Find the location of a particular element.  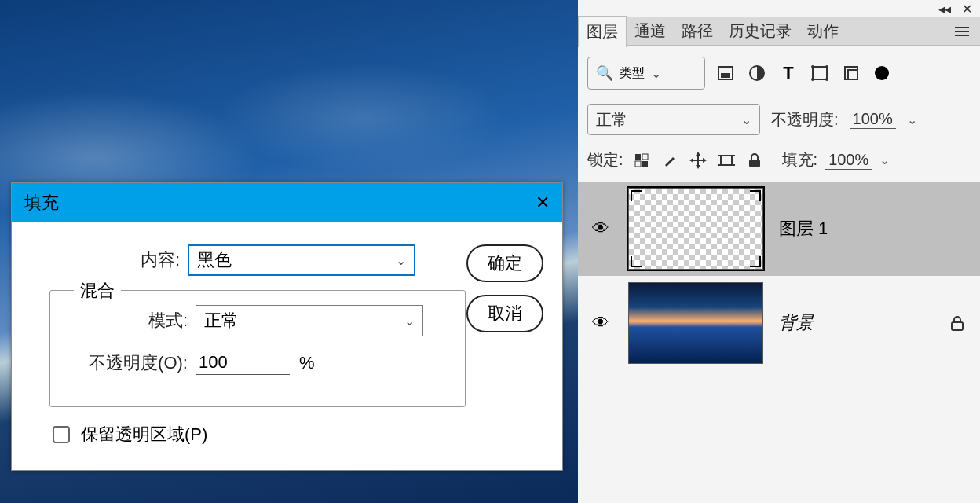

transparency-pattern is located at coordinates (696, 229).